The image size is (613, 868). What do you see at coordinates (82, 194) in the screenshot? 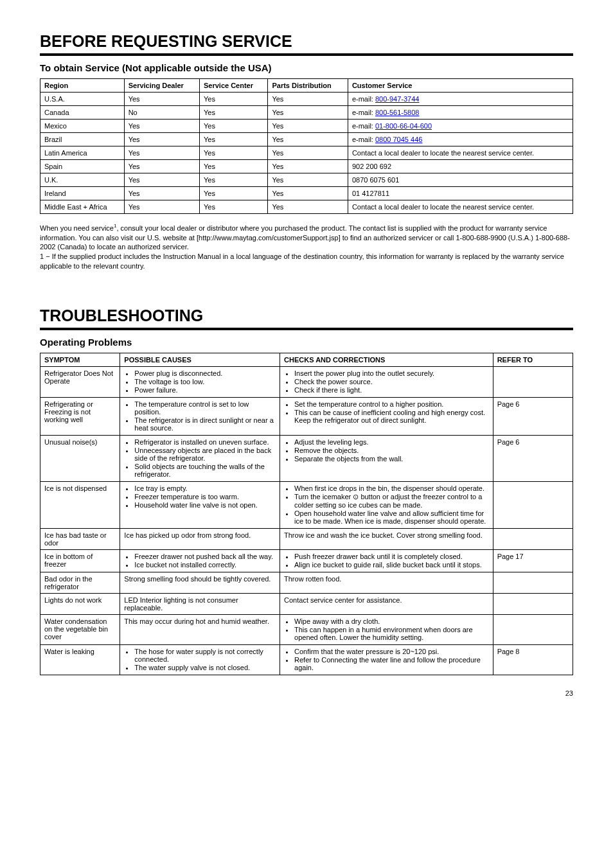
I see `cell-region: Ireland` at bounding box center [82, 194].